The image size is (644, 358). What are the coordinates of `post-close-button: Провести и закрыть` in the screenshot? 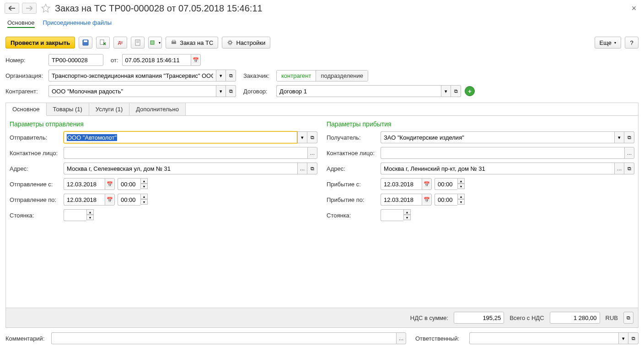 It's located at (40, 43).